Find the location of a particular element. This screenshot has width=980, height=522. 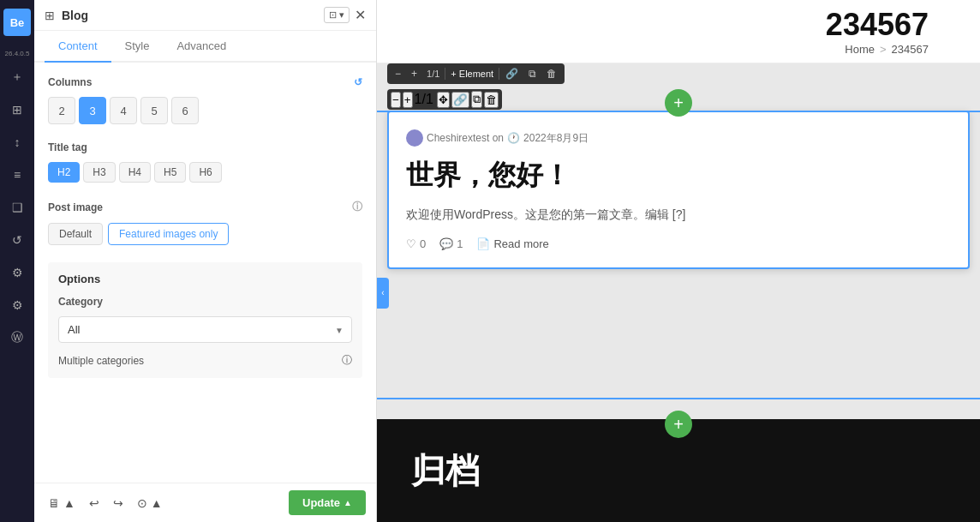

et-minus-btn-1: − is located at coordinates (397, 74).